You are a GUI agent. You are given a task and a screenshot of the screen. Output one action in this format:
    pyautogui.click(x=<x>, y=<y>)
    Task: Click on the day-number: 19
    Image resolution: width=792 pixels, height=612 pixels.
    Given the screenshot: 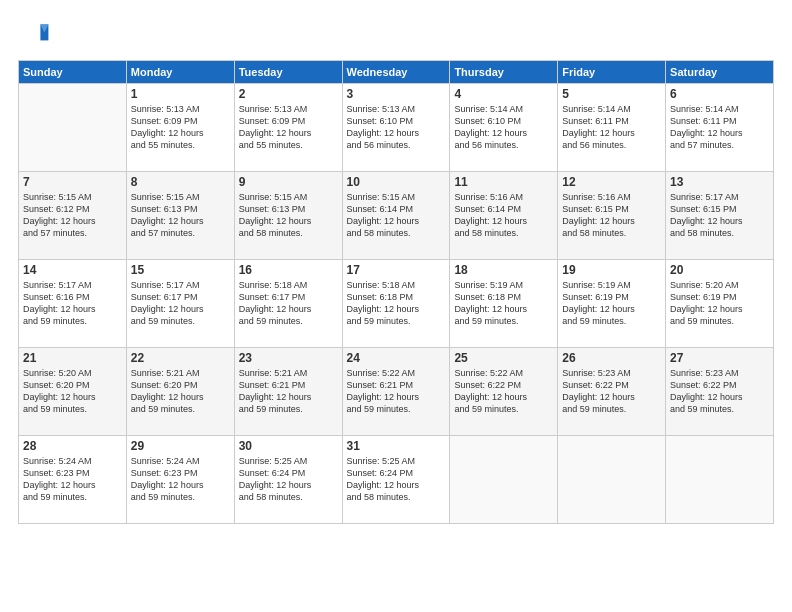 What is the action you would take?
    pyautogui.click(x=612, y=270)
    